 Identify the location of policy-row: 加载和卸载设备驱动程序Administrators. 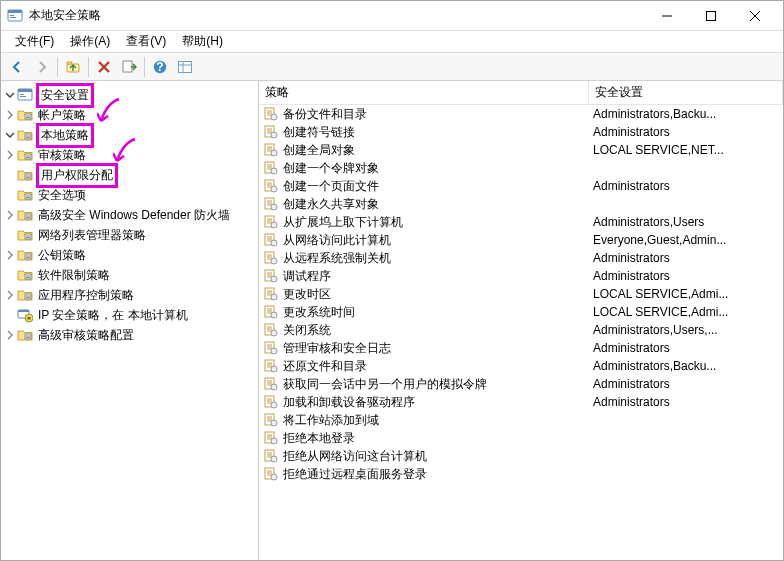
(521, 402).